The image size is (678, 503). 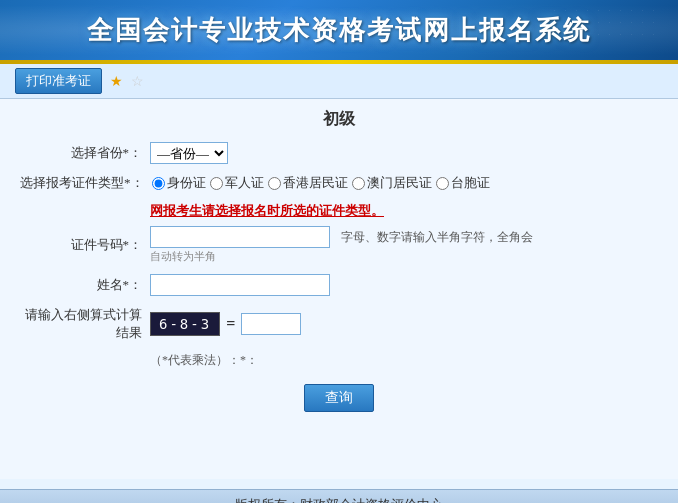 What do you see at coordinates (339, 496) in the screenshot?
I see `footer: 版权所有：财政部会计资格评价中心` at bounding box center [339, 496].